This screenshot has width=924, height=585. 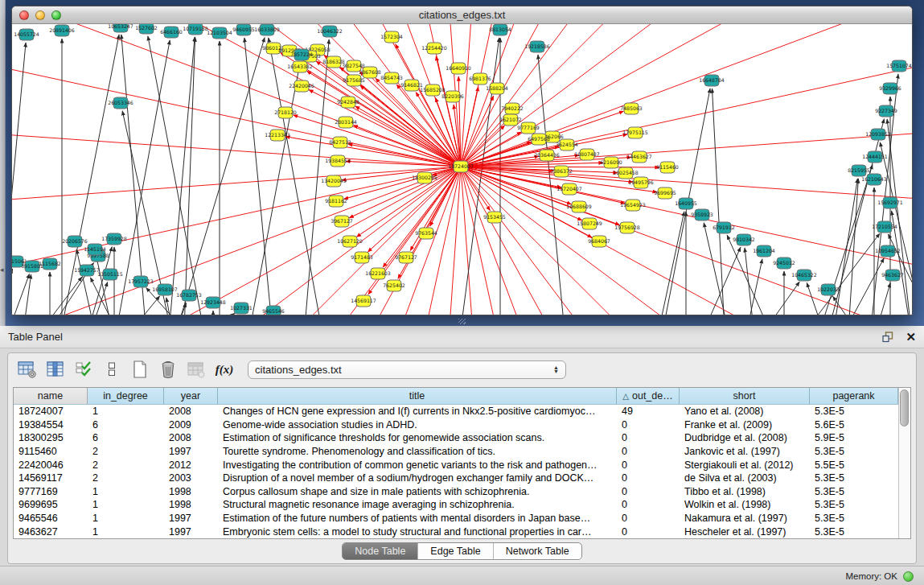 I want to click on show-columns-icon, so click(x=55, y=369).